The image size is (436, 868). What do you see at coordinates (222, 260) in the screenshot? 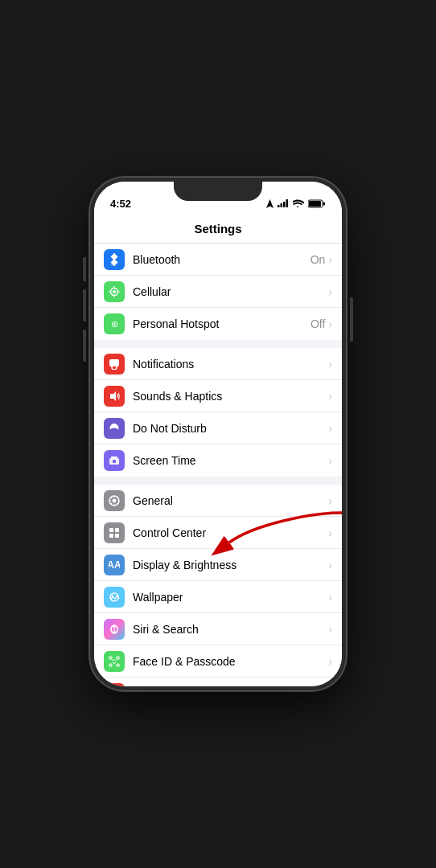
I see `bluetooth-label: Bluetooth` at bounding box center [222, 260].